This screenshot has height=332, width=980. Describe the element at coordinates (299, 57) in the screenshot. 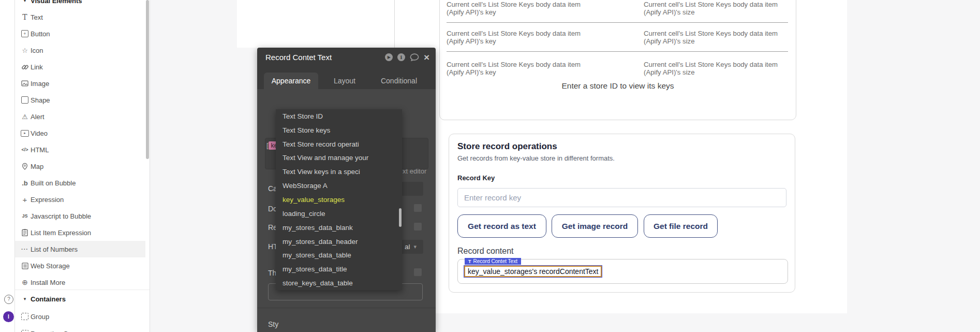

I see `element-title: Record Contet Text` at that location.